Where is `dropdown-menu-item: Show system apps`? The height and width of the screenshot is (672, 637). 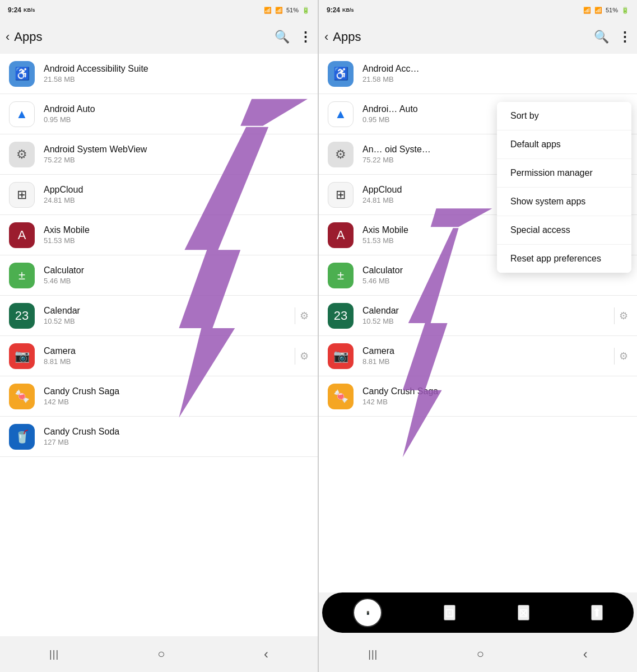
dropdown-menu-item: Show system apps is located at coordinates (564, 202).